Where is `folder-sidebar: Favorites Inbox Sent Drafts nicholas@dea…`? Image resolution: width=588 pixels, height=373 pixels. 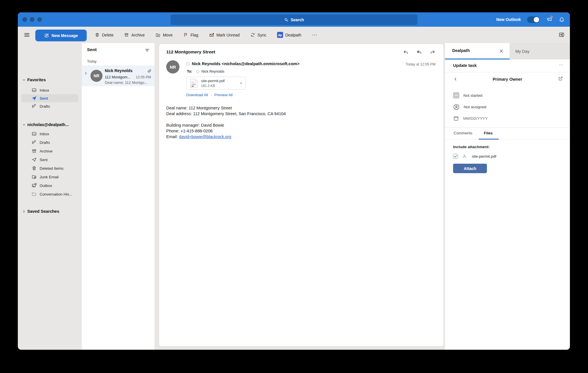
folder-sidebar: Favorites Inbox Sent Drafts nicholas@dea… is located at coordinates (50, 196).